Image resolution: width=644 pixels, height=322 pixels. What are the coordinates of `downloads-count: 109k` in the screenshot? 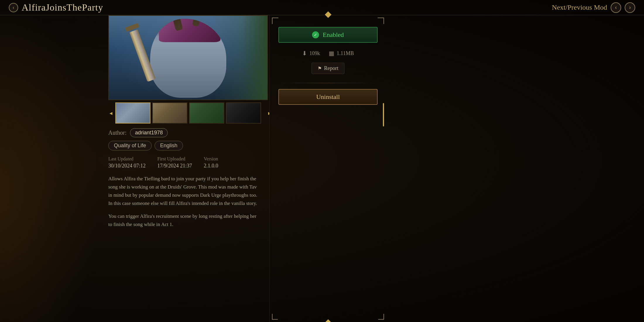 It's located at (315, 53).